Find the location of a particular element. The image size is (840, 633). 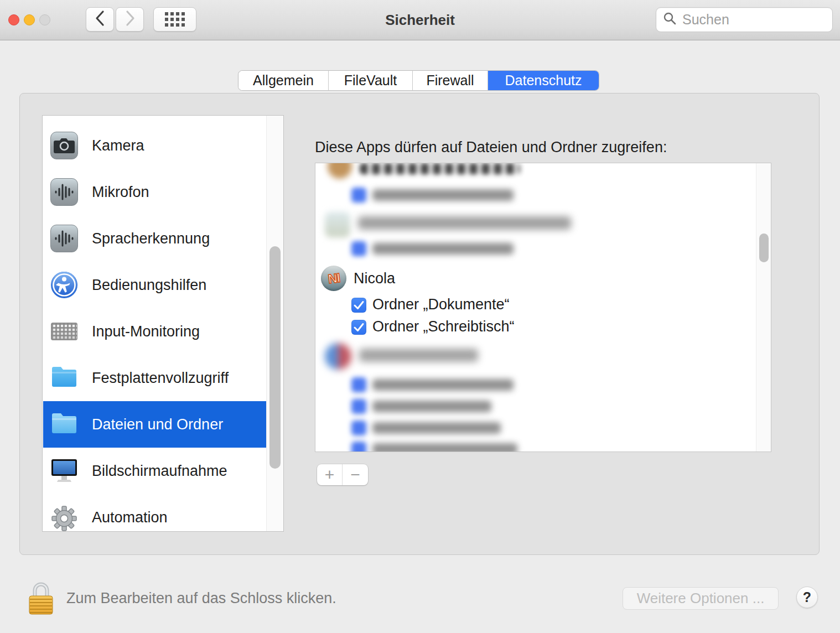

sidebar-scrollbar-thumb is located at coordinates (275, 357).